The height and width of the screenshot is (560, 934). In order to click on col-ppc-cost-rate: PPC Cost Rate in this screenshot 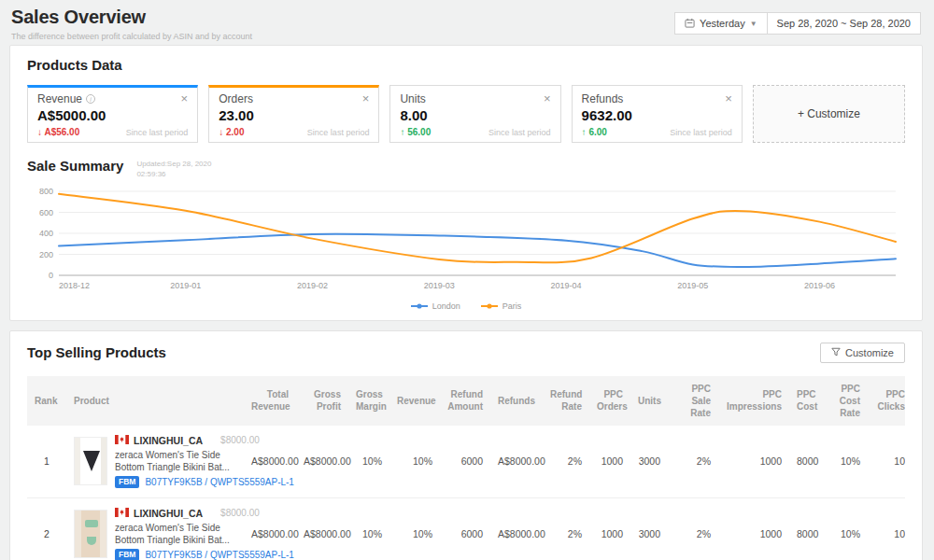, I will do `click(843, 401)`.